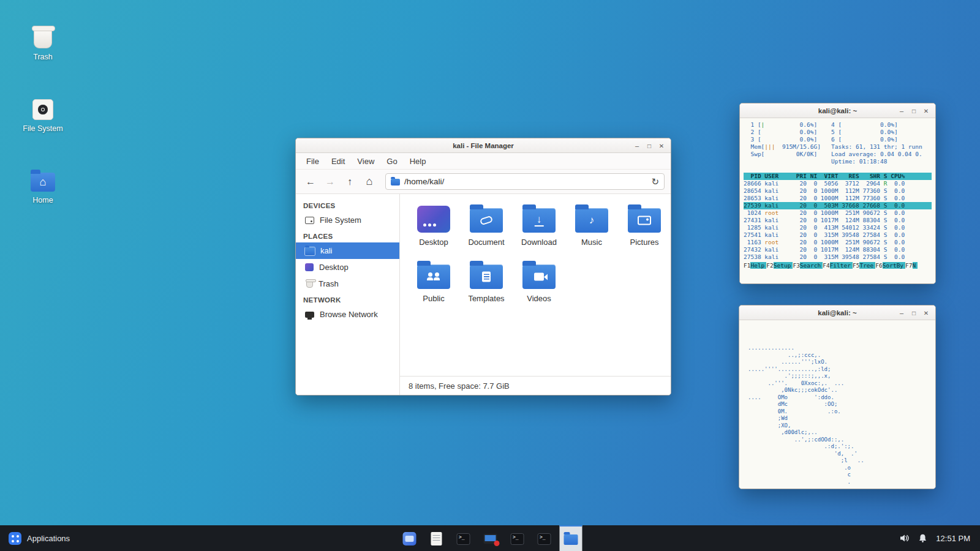 The height and width of the screenshot is (551, 980). I want to click on desktop-icon-home: Home, so click(43, 179).